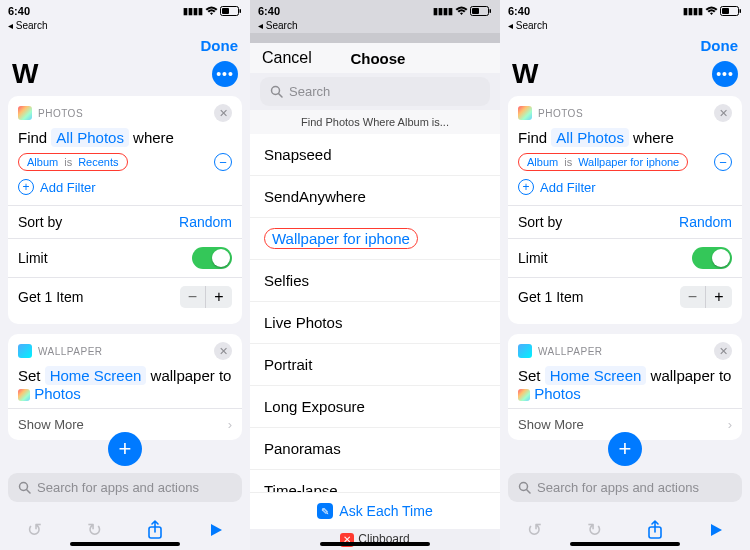 This screenshot has width=750, height=550. Describe the element at coordinates (375, 510) in the screenshot. I see `ask-each-time-button: ✎ Ask Each Time` at that location.